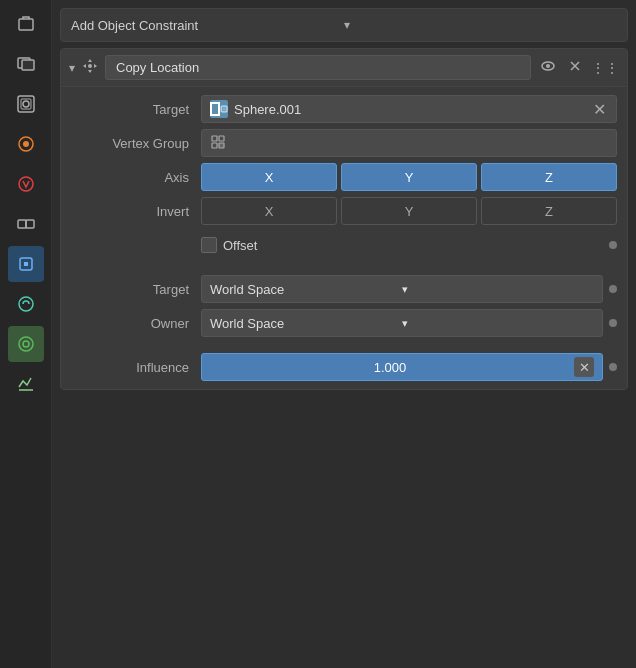 The height and width of the screenshot is (668, 636). I want to click on object-properties-icon, so click(26, 344).